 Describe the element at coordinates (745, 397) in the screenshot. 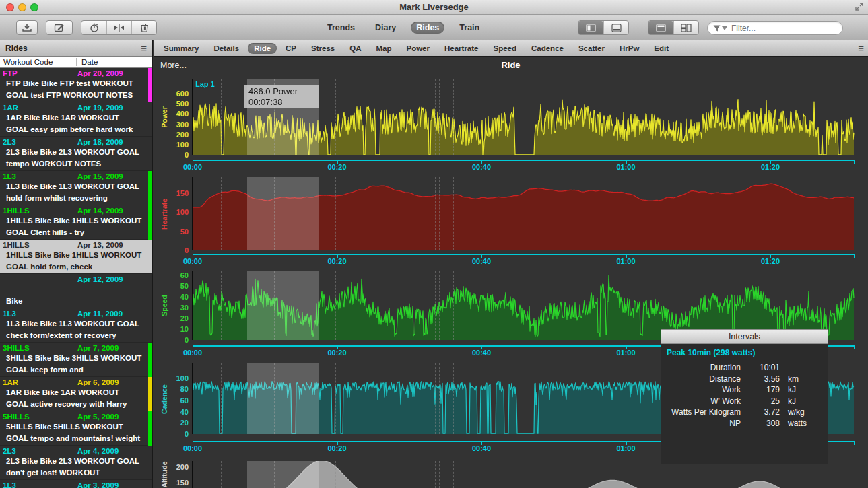

I see `intervals-popup: Intervals Peak 10min (298 watts) Duratio…` at that location.